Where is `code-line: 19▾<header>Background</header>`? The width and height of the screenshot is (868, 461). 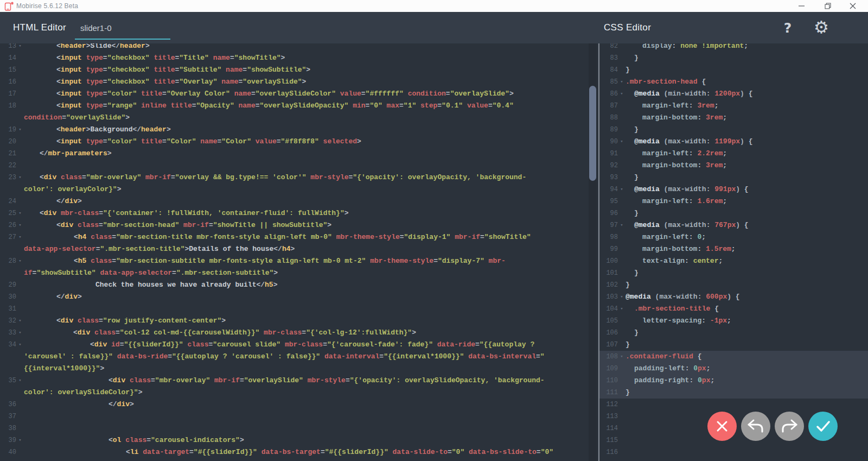 code-line: 19▾<header>Background</header> is located at coordinates (299, 130).